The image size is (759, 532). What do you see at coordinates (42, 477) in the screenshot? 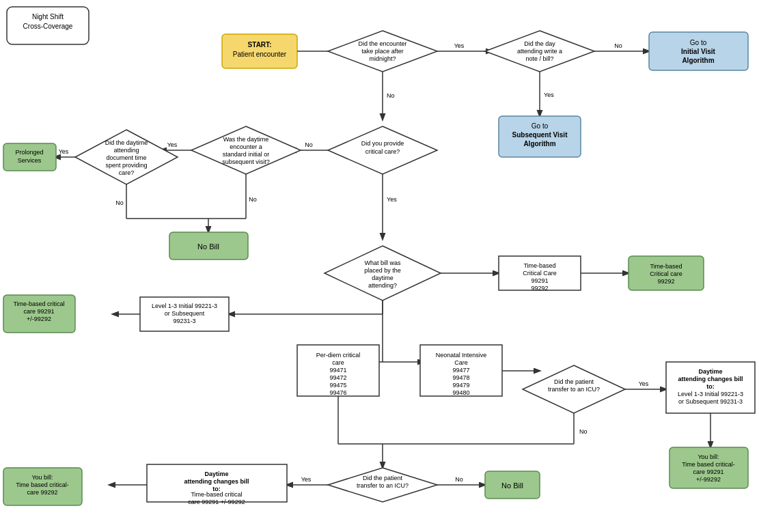
I see `you-bill-left-label: You bill:` at bounding box center [42, 477].